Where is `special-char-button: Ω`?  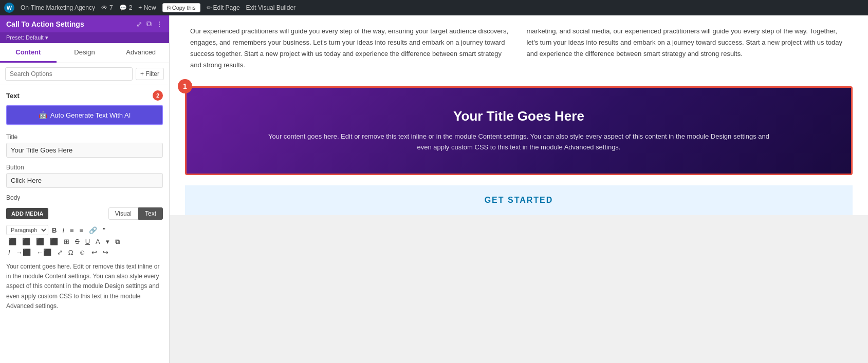
special-char-button: Ω is located at coordinates (71, 253).